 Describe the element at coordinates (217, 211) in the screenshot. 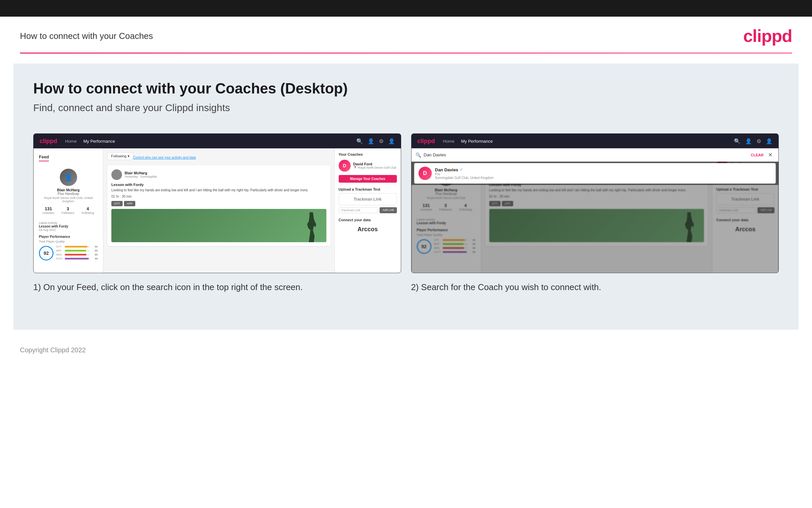

I see `app-body-1: Feed 👤 Blair McHarg Plus Handicap Royal …` at that location.